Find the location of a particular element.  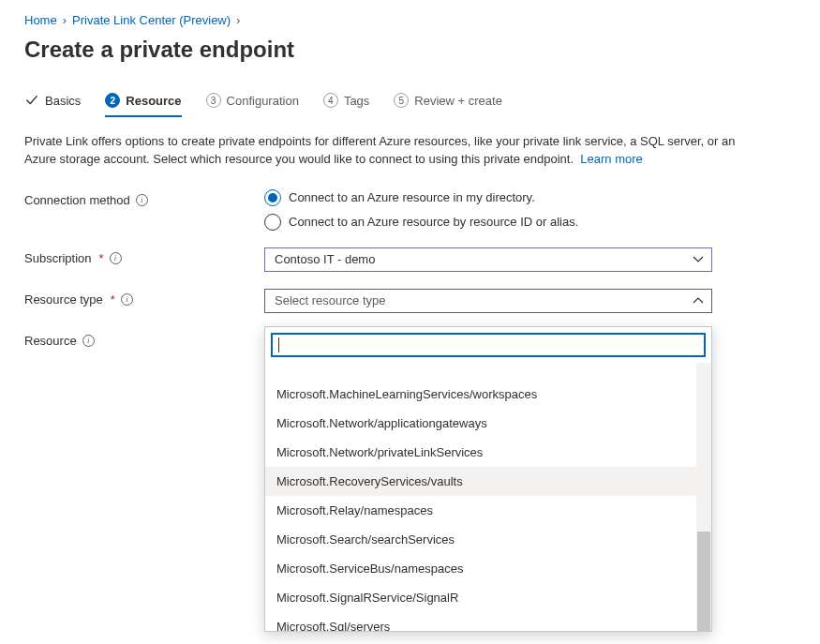

dropdown-item: Microsoft.ServiceBus/namespaces is located at coordinates (488, 568).